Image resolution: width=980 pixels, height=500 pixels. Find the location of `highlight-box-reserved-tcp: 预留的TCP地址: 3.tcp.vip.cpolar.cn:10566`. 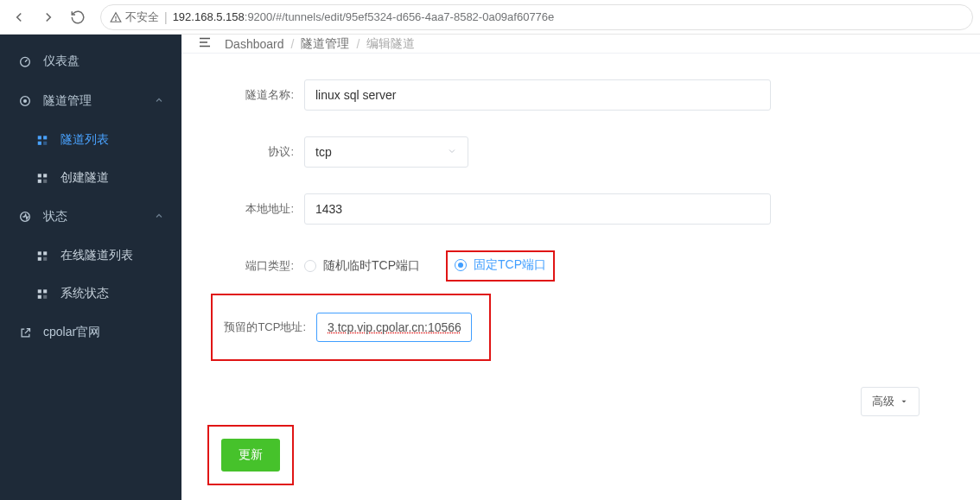

highlight-box-reserved-tcp: 预留的TCP地址: 3.tcp.vip.cpolar.cn:10566 is located at coordinates (351, 327).